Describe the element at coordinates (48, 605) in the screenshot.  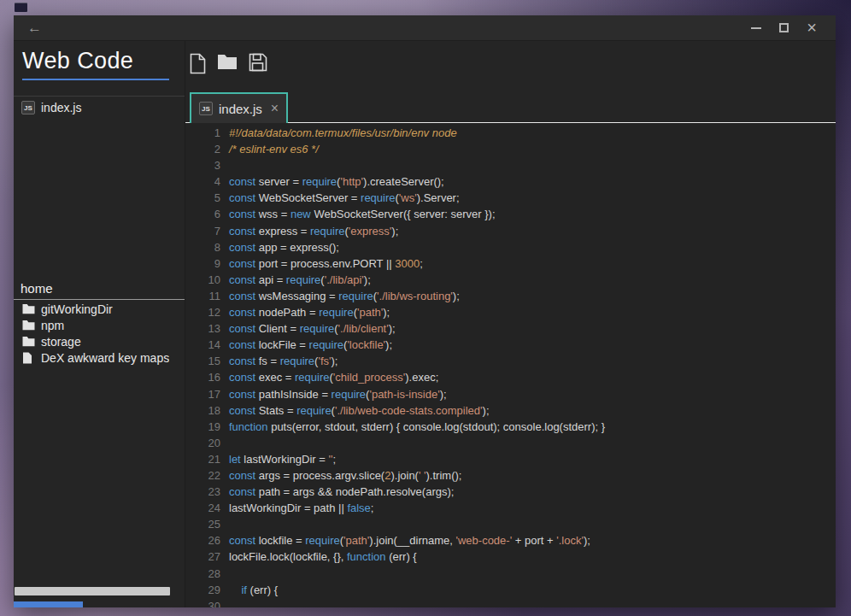
I see `bottom-accent-bar` at that location.